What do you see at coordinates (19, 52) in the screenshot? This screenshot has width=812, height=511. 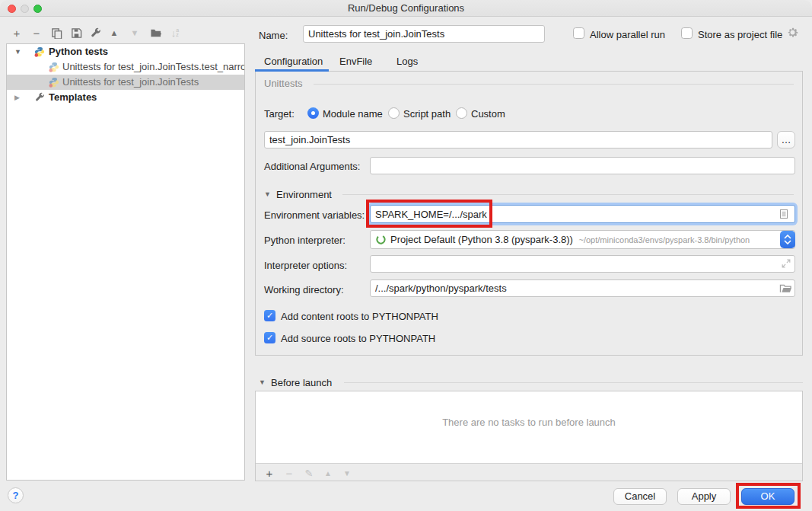 I see `expander-open-icon: ▼` at bounding box center [19, 52].